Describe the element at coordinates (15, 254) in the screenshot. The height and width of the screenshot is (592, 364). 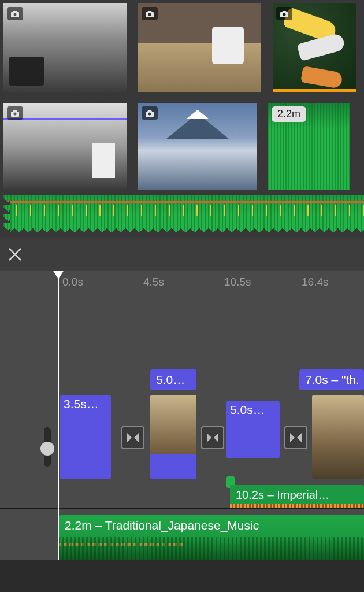
I see `close-button` at that location.